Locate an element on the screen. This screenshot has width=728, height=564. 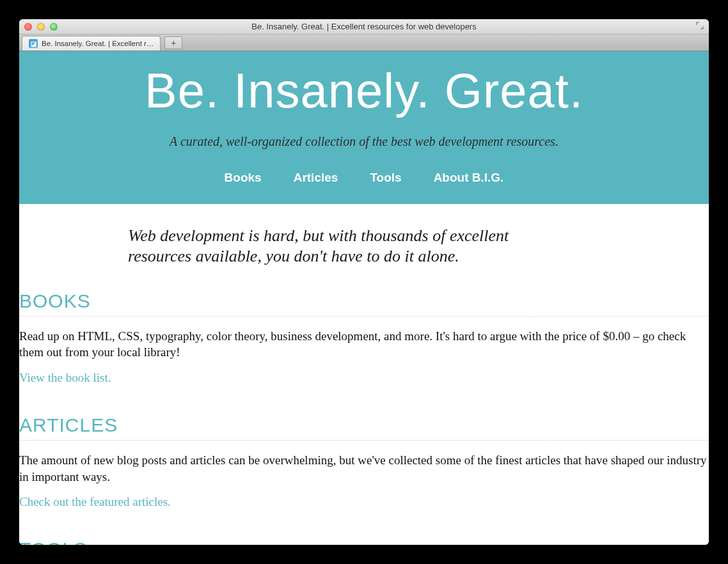
nav-about: About B.I.G. is located at coordinates (469, 178).